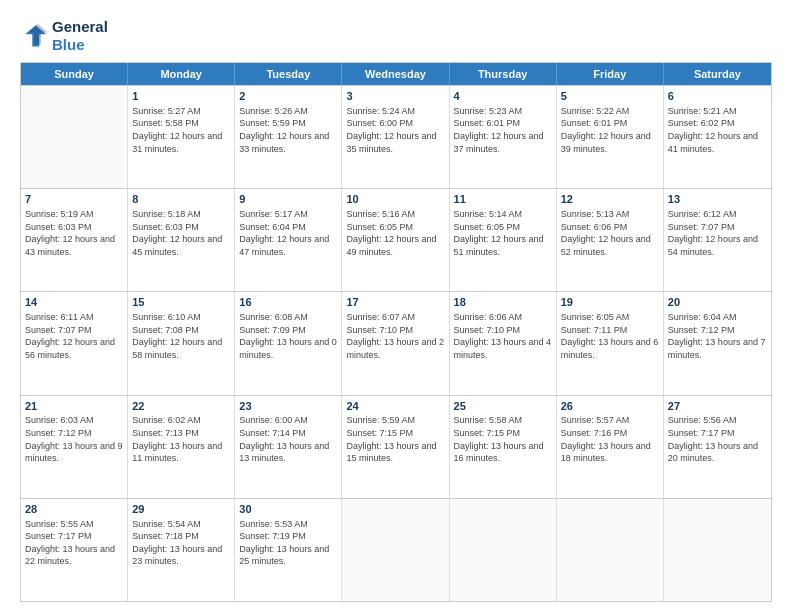 This screenshot has height=612, width=792. I want to click on cal-cell-12: 12Sunrise: 5:13 AMSunset: 6:06 PMDayligh…, so click(610, 240).